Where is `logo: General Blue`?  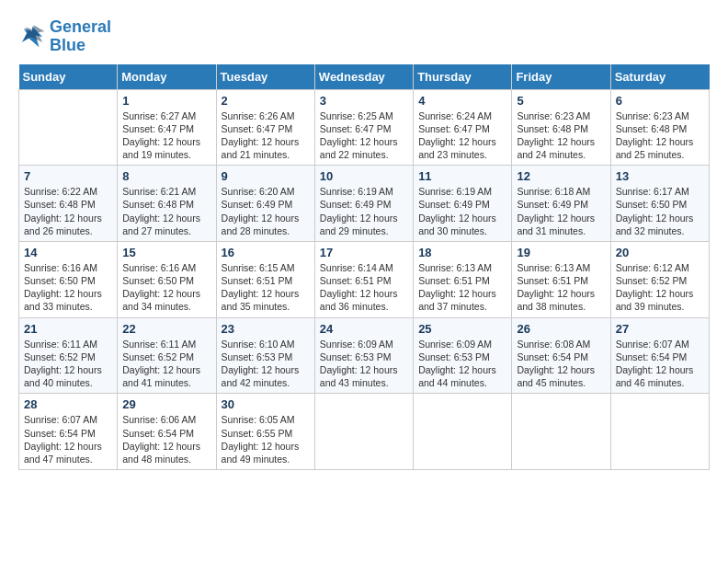
logo: General Blue is located at coordinates (64, 37).